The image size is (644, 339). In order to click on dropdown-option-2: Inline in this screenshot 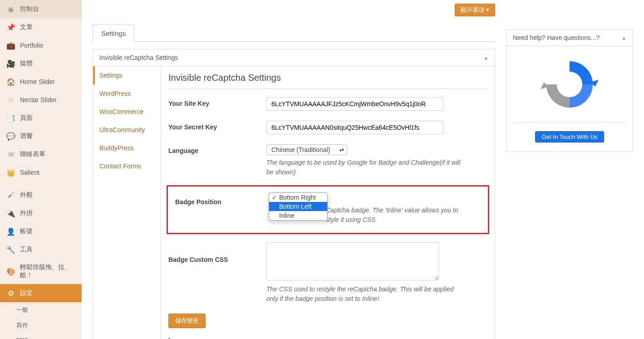, I will do `click(298, 216)`.